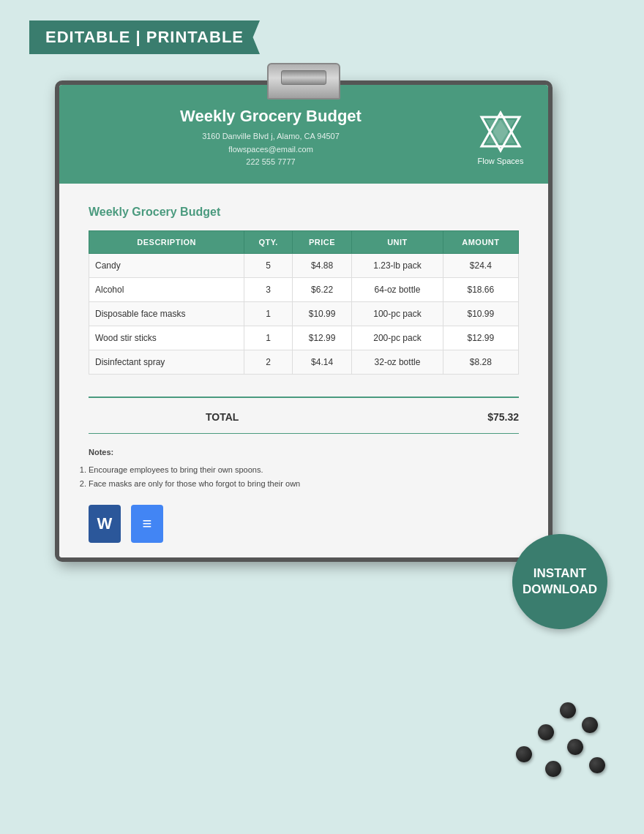 This screenshot has width=644, height=834. Describe the element at coordinates (304, 524) in the screenshot. I see `file-icons: W ≡` at that location.